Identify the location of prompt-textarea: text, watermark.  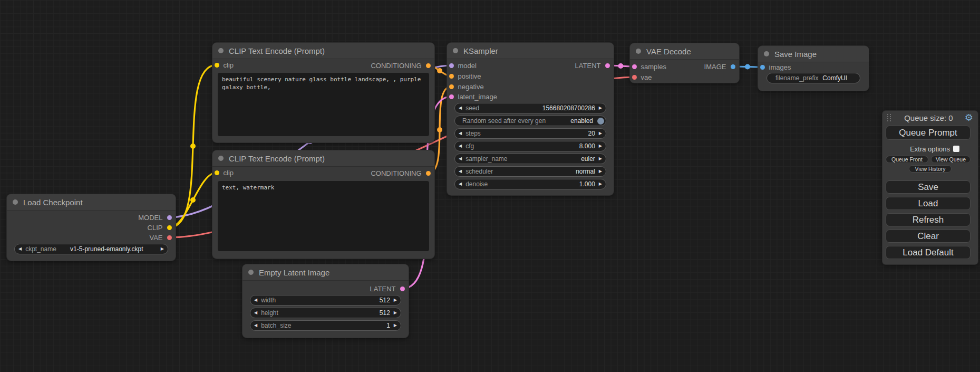
(324, 216).